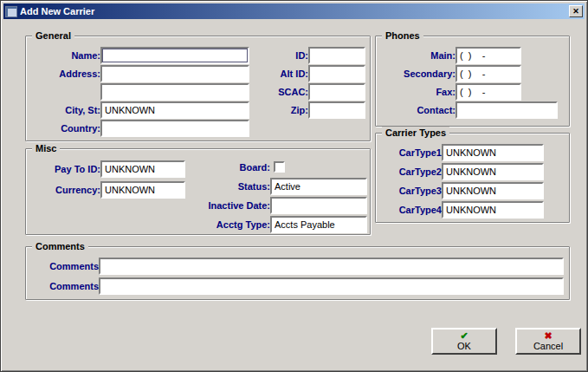  I want to click on scac-input, so click(337, 92).